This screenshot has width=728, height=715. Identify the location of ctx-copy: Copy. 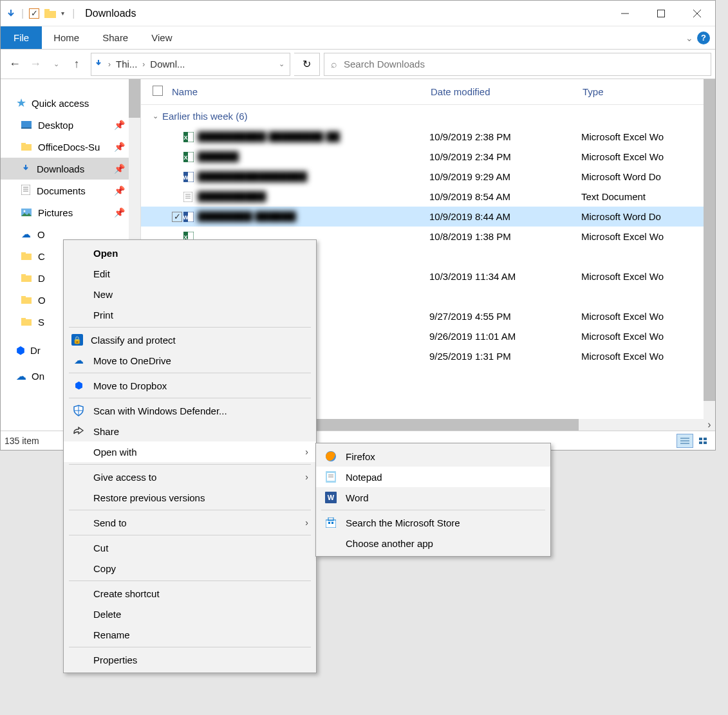
(190, 568).